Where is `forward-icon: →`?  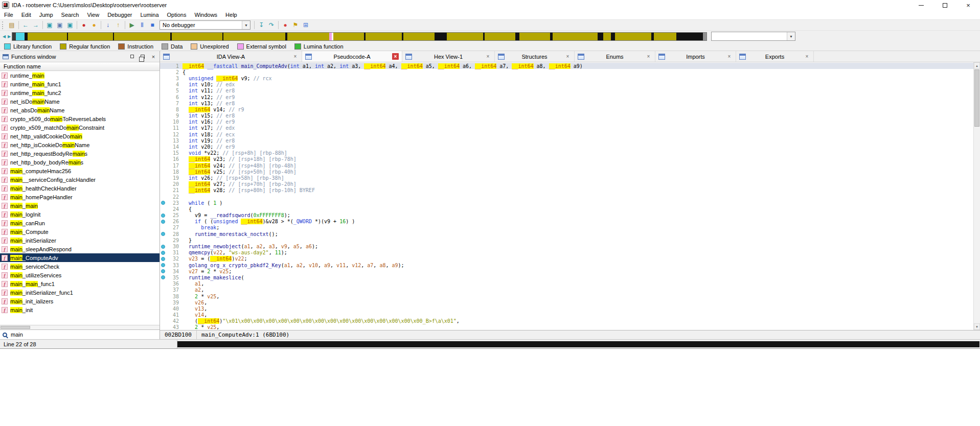 forward-icon: → is located at coordinates (36, 26).